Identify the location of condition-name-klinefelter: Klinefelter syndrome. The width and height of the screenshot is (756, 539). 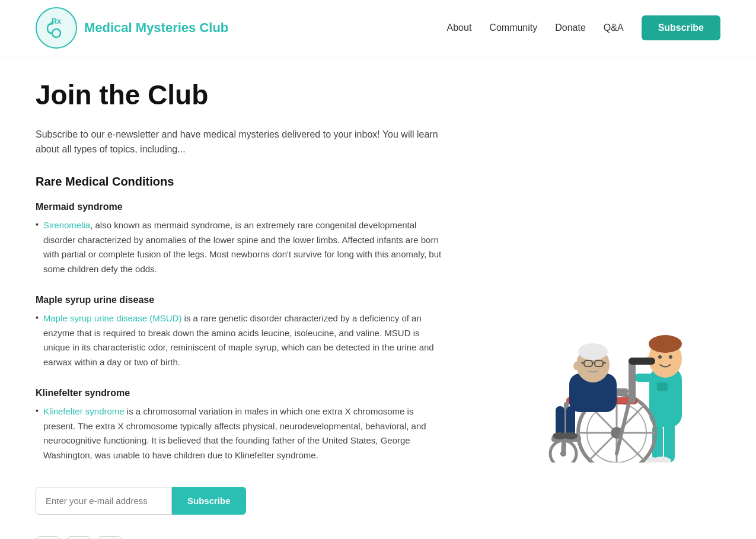
(242, 393).